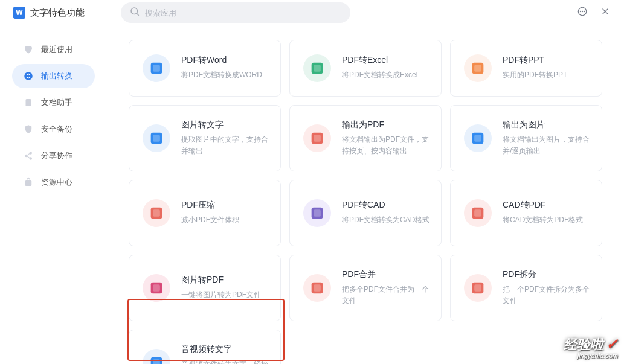  Describe the element at coordinates (526, 138) in the screenshot. I see `feature-card: 输出为图片 将文档输出为图片，支持合并/逐页输出` at that location.